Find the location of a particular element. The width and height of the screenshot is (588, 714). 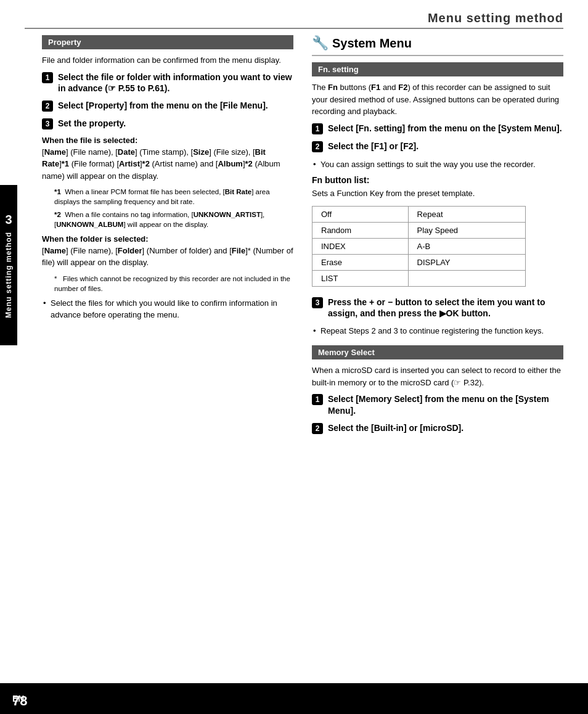

bottom-bar: EN 78 is located at coordinates (294, 699).